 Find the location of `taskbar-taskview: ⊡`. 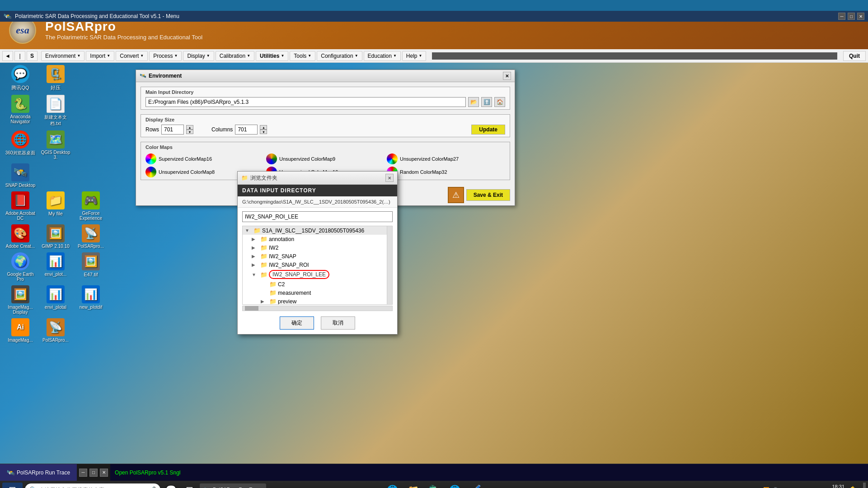

taskbar-taskview: ⊡ is located at coordinates (189, 485).